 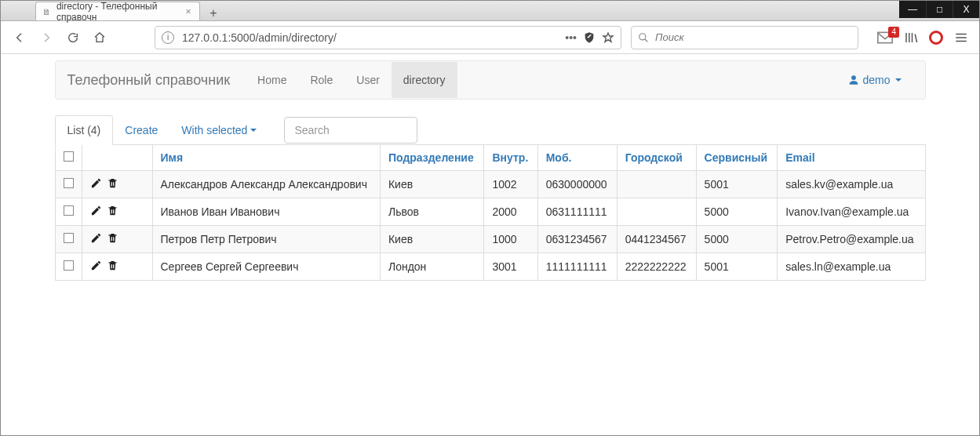 What do you see at coordinates (424, 80) in the screenshot?
I see `nav-link: directory` at bounding box center [424, 80].